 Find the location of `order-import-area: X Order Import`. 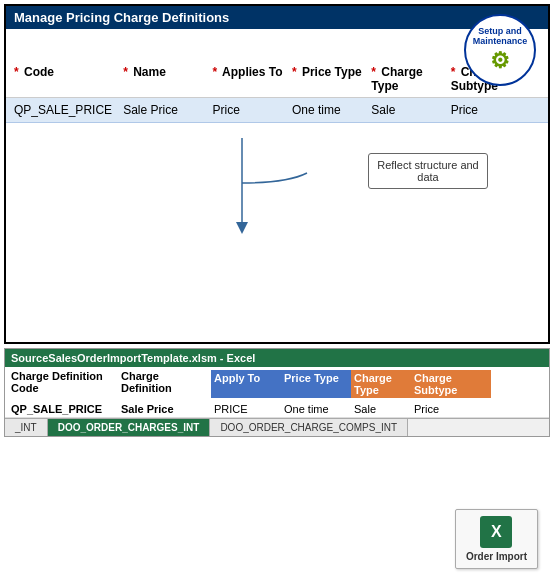

order-import-area: X Order Import is located at coordinates (496, 539).